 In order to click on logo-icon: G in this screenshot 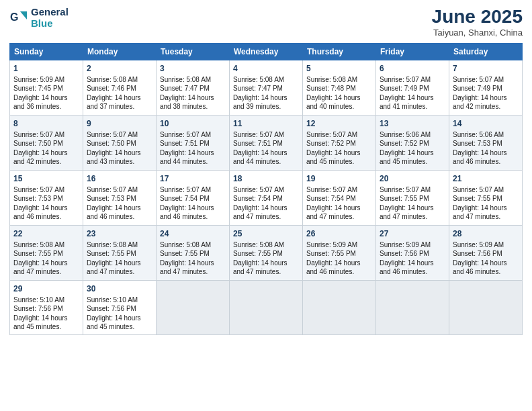, I will do `click(19, 18)`.